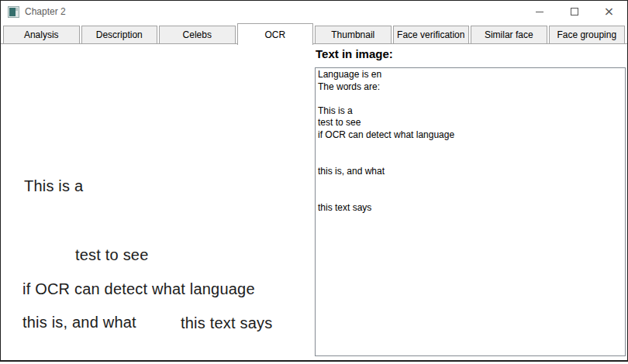  What do you see at coordinates (354, 54) in the screenshot?
I see `text-in-image-label: Text in image:` at bounding box center [354, 54].